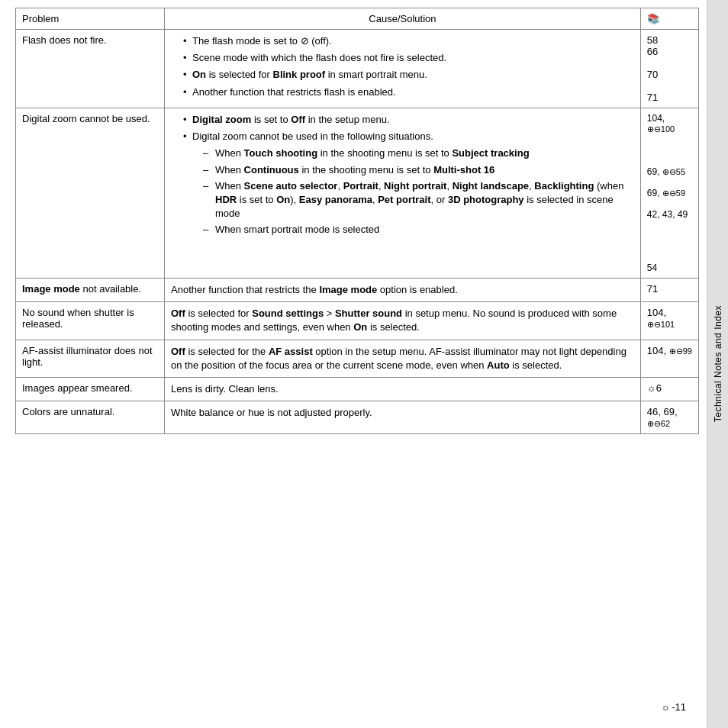 The width and height of the screenshot is (728, 728). Describe the element at coordinates (403, 321) in the screenshot. I see `cause-cell: Off is selected for Sound settings > Shu…` at that location.